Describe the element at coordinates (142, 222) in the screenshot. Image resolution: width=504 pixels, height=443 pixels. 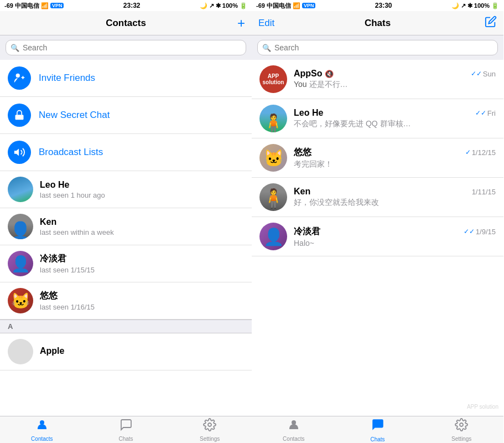
I see `contact-name-ken: Ken` at that location.